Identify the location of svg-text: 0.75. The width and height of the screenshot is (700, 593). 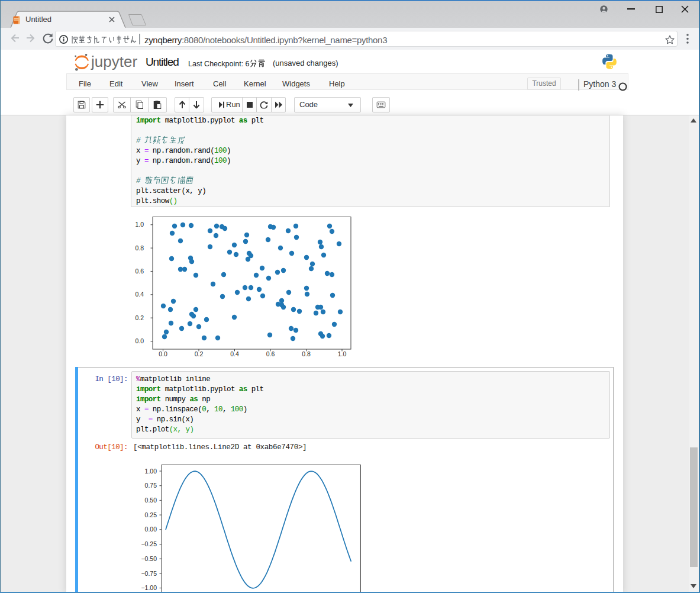
(151, 485).